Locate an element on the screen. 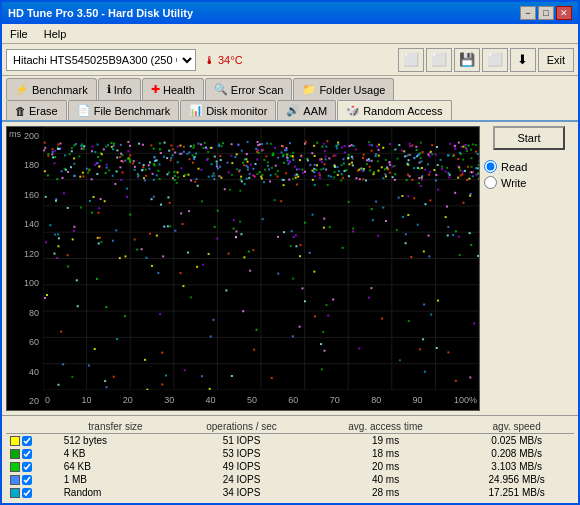  menu-item-help: Help is located at coordinates (56, 34).